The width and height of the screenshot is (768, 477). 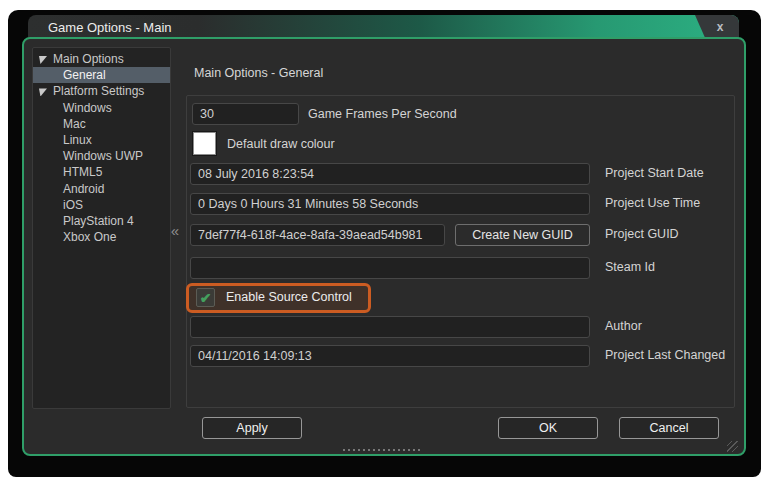 What do you see at coordinates (642, 234) in the screenshot?
I see `project-guid-label: Project GUID` at bounding box center [642, 234].